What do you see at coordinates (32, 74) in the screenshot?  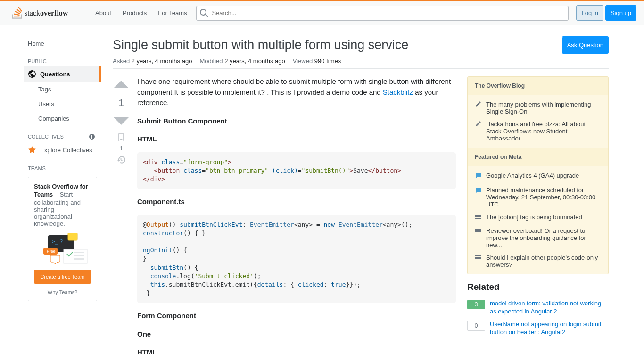 I see `globe-icon` at bounding box center [32, 74].